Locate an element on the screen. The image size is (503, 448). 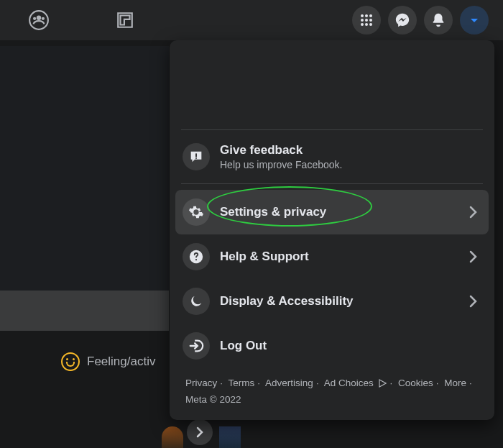
feeling-label: Feeling/activ is located at coordinates (121, 362).